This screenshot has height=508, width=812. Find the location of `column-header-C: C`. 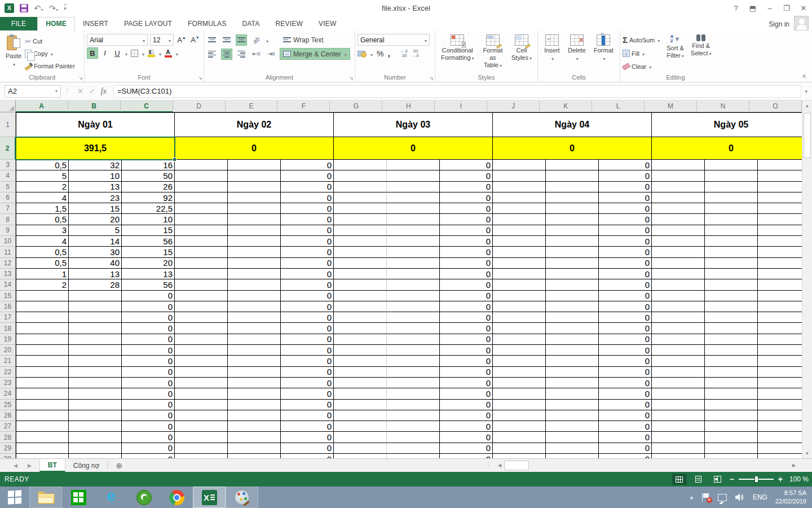

column-header-C: C is located at coordinates (147, 106).